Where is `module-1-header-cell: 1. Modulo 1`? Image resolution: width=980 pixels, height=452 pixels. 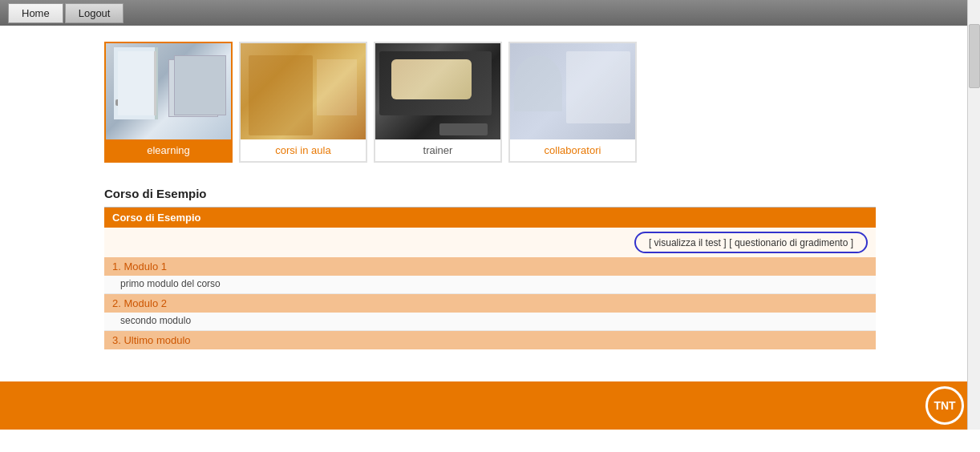
module-1-header-cell: 1. Modulo 1 is located at coordinates (490, 266).